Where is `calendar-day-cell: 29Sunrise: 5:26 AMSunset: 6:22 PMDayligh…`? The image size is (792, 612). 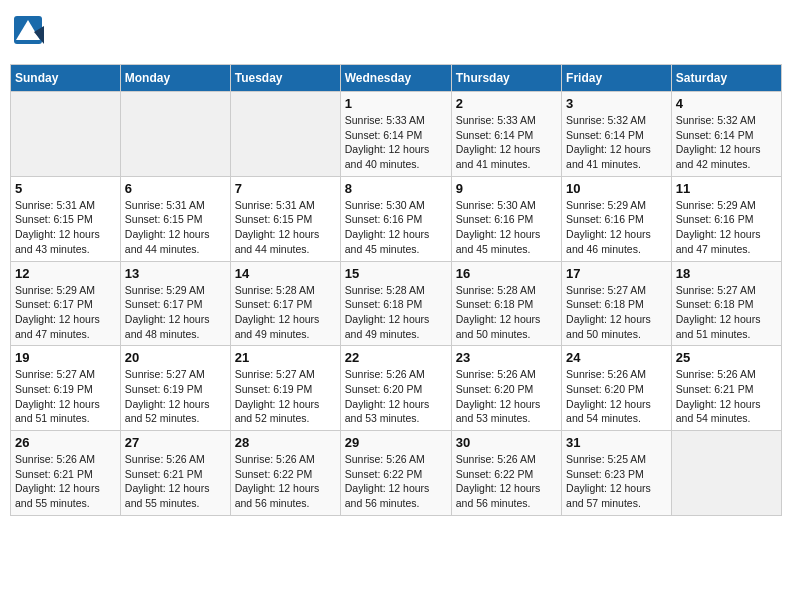 calendar-day-cell: 29Sunrise: 5:26 AMSunset: 6:22 PMDayligh… is located at coordinates (396, 474).